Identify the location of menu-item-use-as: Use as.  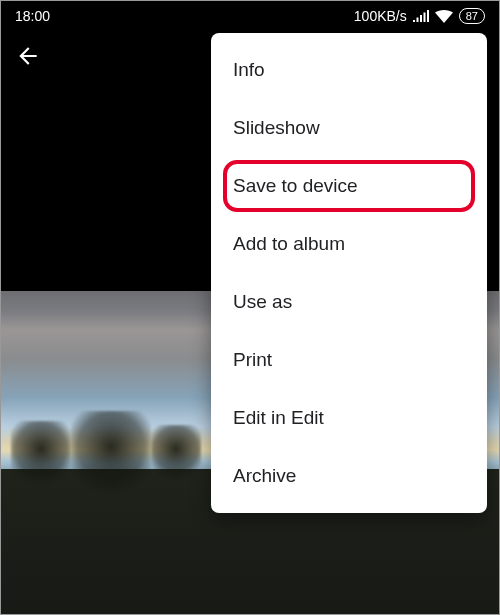
(349, 302).